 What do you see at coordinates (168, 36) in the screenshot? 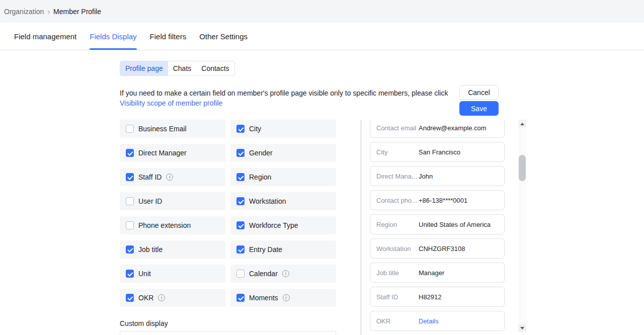
I see `tab-label: Field filters` at bounding box center [168, 36].